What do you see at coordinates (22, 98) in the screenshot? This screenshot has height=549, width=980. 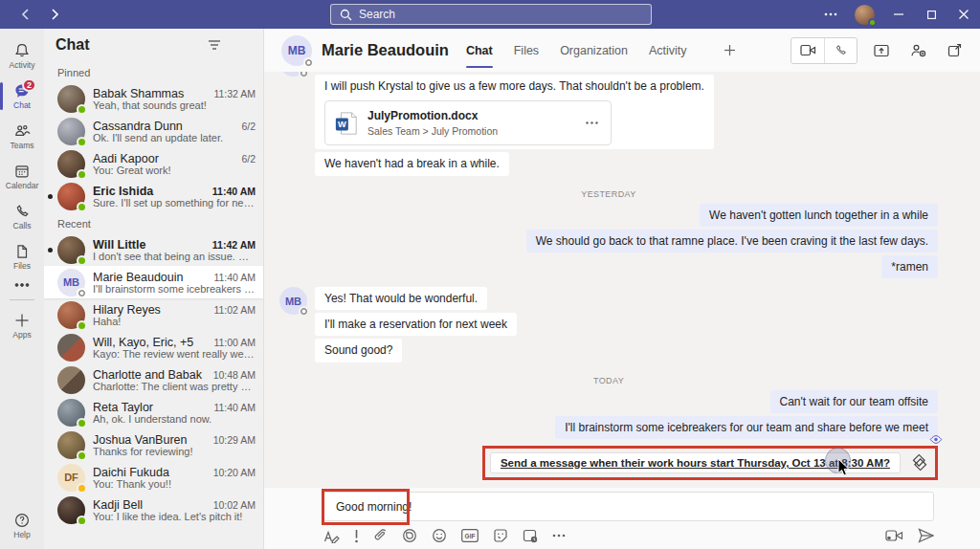 I see `rail-item-chat: 2 Chat` at bounding box center [22, 98].